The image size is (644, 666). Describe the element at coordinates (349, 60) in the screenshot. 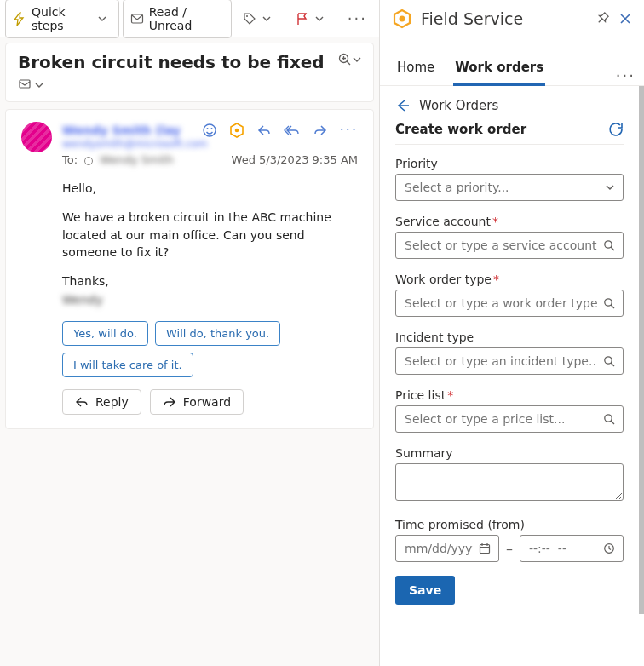

I see `zoom-button` at that location.